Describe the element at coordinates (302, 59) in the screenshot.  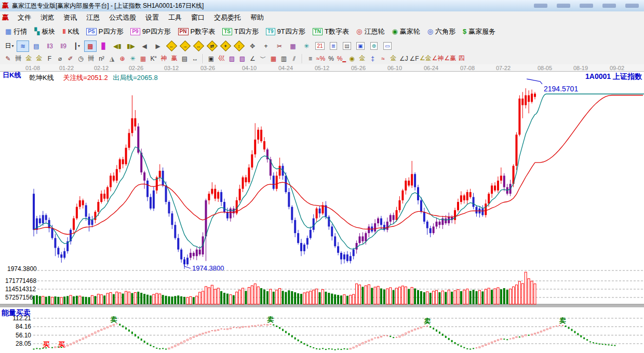
I see `toolbar-separator` at that location.